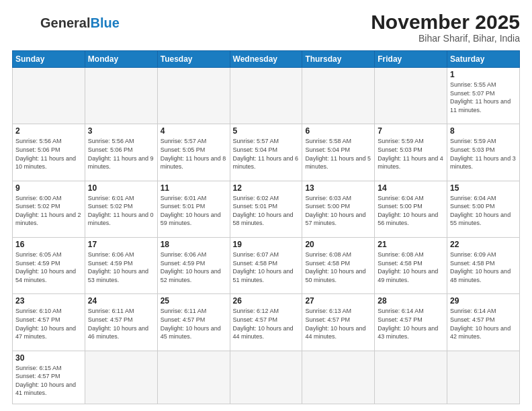 This screenshot has width=532, height=411. I want to click on logo: GeneralBlue, so click(66, 23).